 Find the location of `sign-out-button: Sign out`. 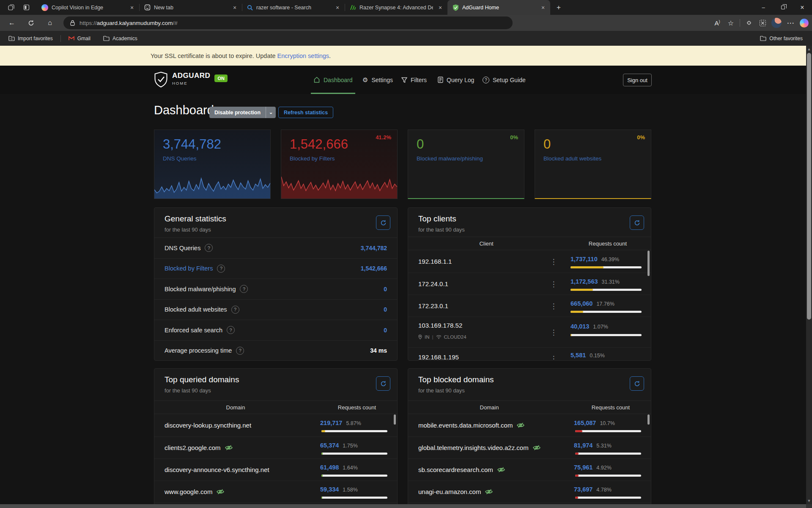

sign-out-button: Sign out is located at coordinates (637, 80).